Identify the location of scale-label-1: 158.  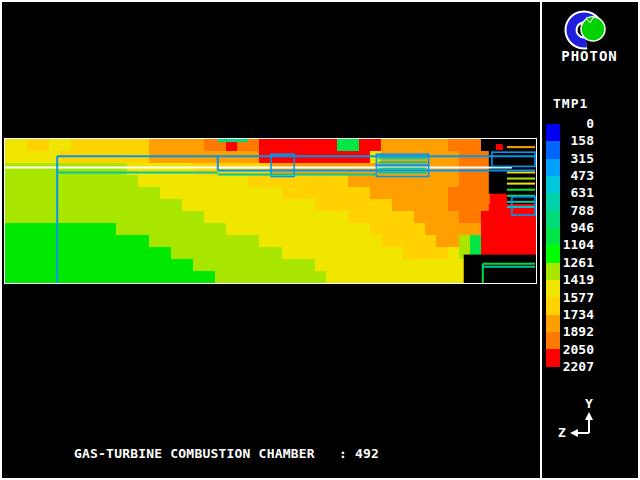
(582, 141).